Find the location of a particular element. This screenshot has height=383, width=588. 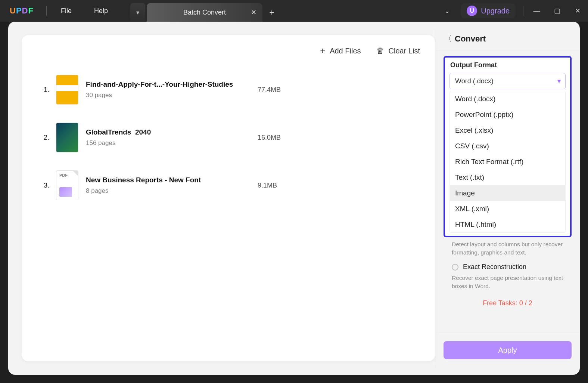

file-name: GlobalTrends_2040 is located at coordinates (172, 132).